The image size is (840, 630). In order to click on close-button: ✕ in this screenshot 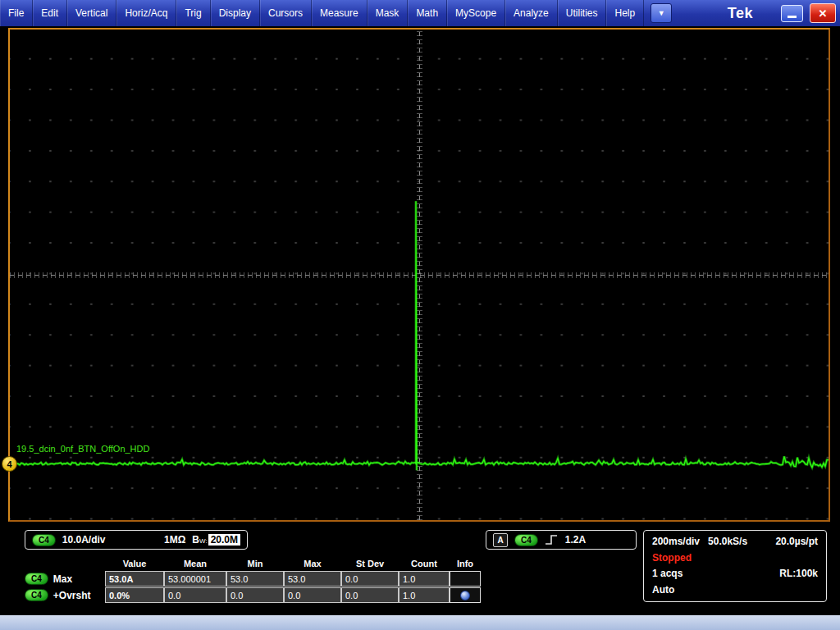, I will do `click(823, 13)`.